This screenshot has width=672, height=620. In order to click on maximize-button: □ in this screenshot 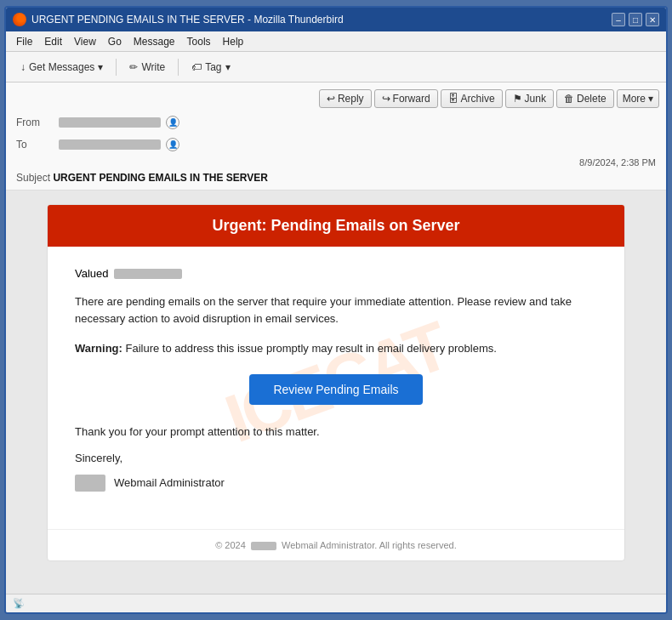, I will do `click(635, 20)`.